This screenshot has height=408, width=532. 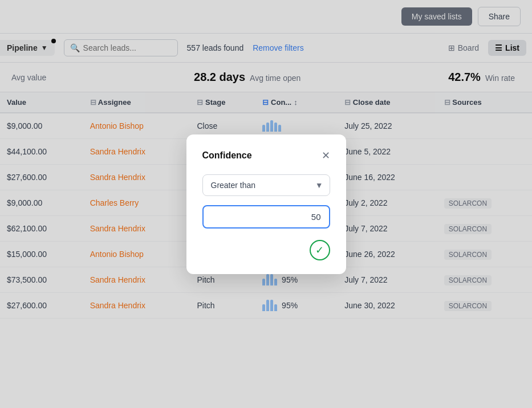 I want to click on modal-confirm-area: ✓, so click(x=266, y=250).